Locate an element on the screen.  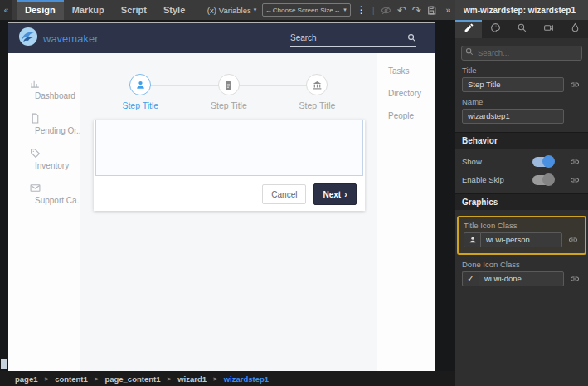
redo-icon: ↷ is located at coordinates (416, 10).